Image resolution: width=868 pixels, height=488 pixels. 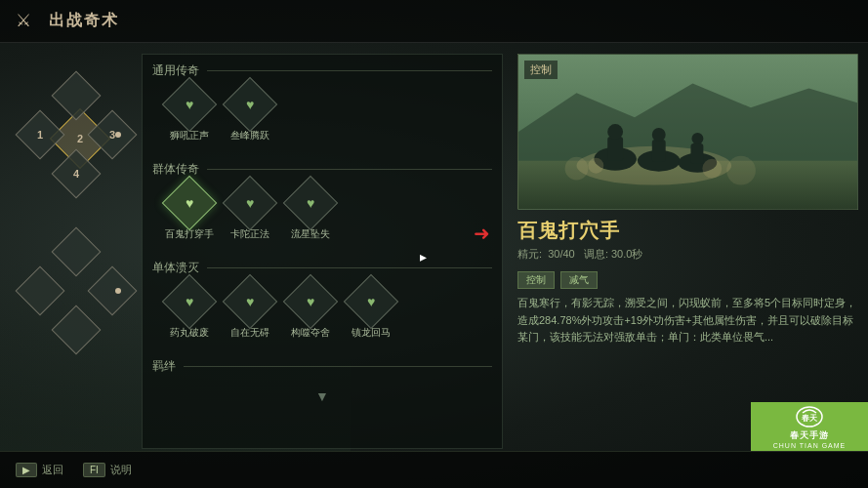 What do you see at coordinates (687, 132) in the screenshot?
I see `thumb-svg` at bounding box center [687, 132].